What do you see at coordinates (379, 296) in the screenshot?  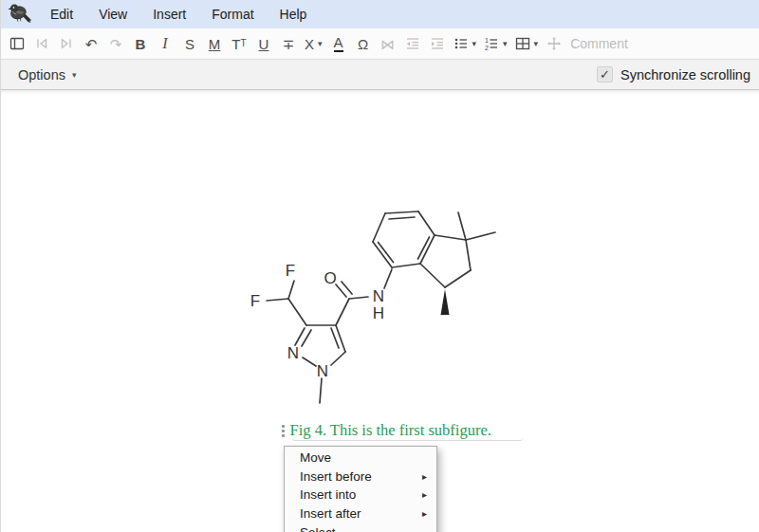 I see `atom-n-amide: N` at bounding box center [379, 296].